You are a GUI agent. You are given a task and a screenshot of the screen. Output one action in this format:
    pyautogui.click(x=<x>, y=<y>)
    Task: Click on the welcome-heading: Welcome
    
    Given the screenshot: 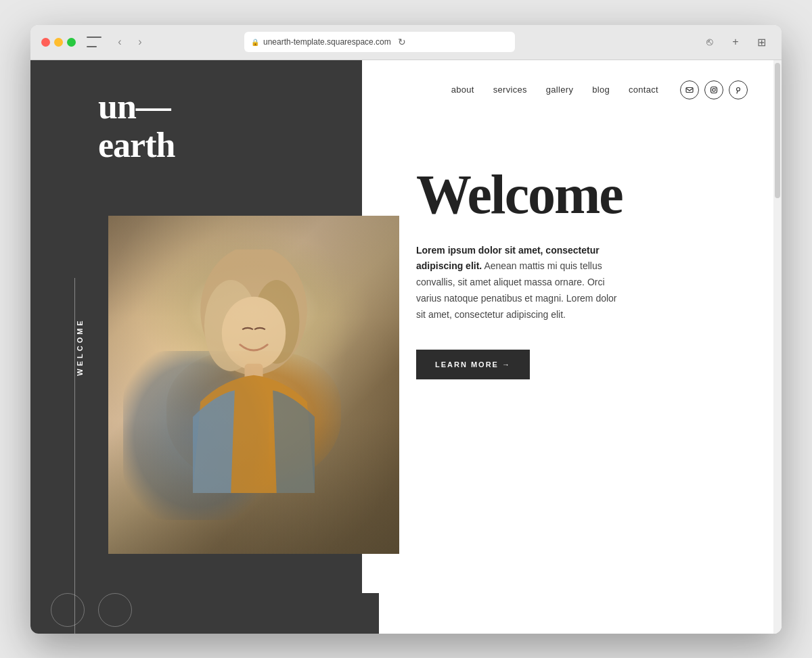 What is the action you would take?
    pyautogui.click(x=579, y=195)
    